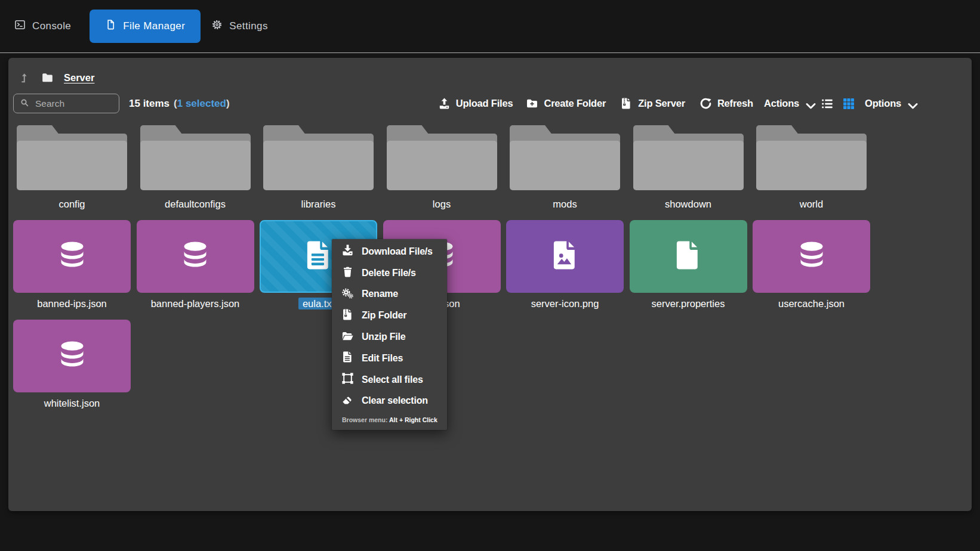  I want to click on breadcrumb: Server, so click(490, 72).